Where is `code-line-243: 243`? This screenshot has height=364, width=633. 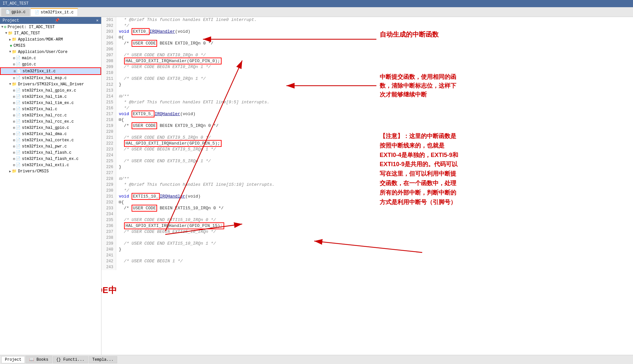 code-line-243: 243 is located at coordinates (367, 267).